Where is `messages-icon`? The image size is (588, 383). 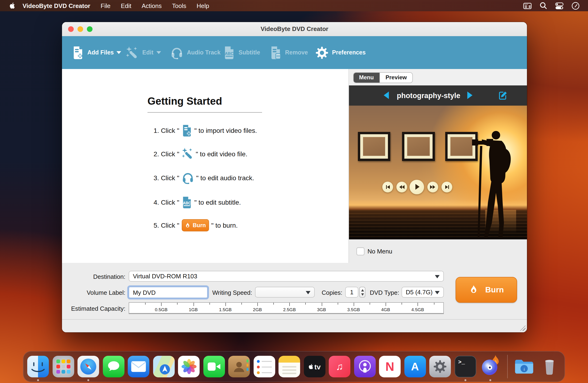
messages-icon is located at coordinates (113, 366).